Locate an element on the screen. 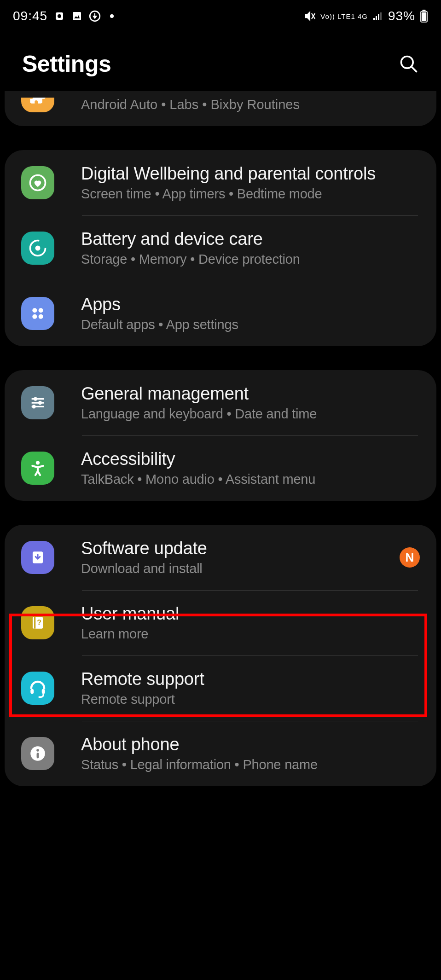 Image resolution: width=441 pixels, height=980 pixels. settings-item-subtitle: Download and install is located at coordinates (237, 569).